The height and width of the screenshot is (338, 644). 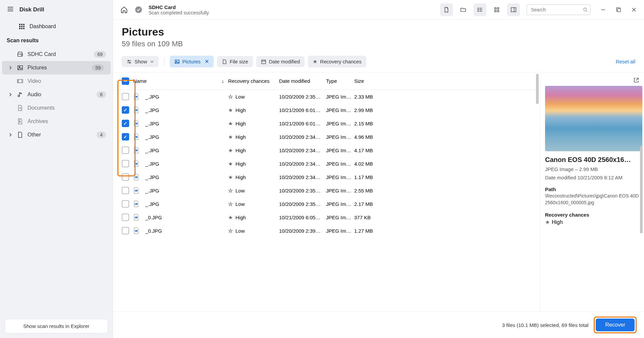 What do you see at coordinates (603, 10) in the screenshot?
I see `minimize-icon` at bounding box center [603, 10].